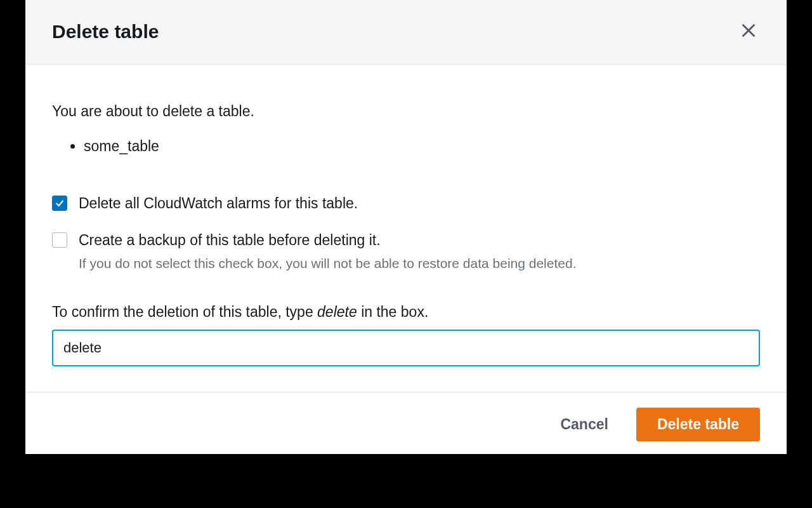  I want to click on delete-alarms-option: Delete all CloudWatch alarms for this ta…, so click(406, 203).